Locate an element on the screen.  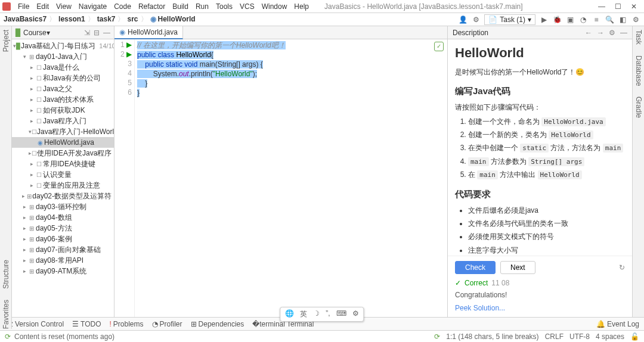
tree-item: ▸⊞day09-ATM系统 is located at coordinates (63, 271).